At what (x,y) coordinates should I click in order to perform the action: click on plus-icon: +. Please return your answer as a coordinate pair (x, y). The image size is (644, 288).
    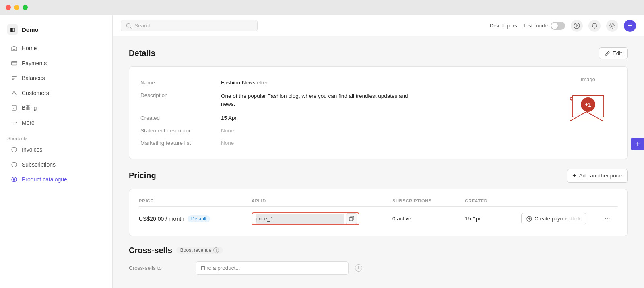
    Looking at the image, I should click on (575, 176).